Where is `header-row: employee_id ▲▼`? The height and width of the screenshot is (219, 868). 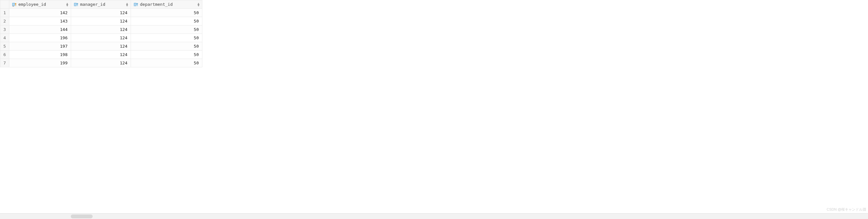
header-row: employee_id ▲▼ is located at coordinates (101, 5).